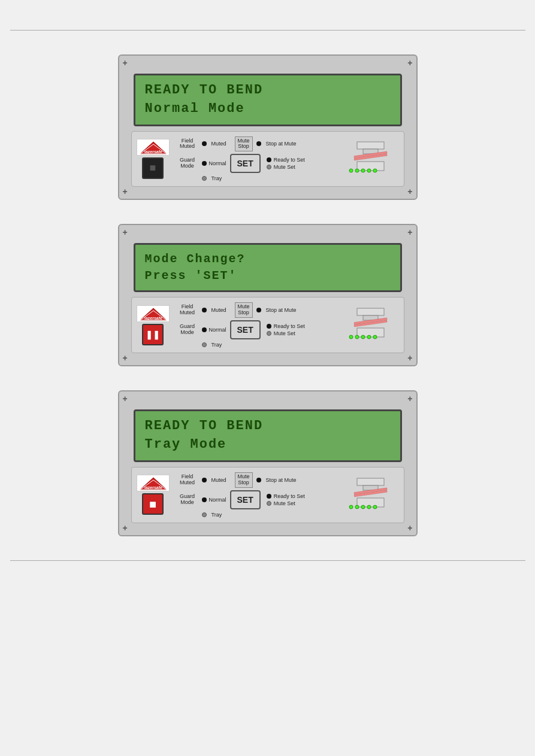 This screenshot has width=535, height=756. Describe the element at coordinates (282, 144) in the screenshot. I see `stop-at-mute-label-1: Stop at Mute` at that location.